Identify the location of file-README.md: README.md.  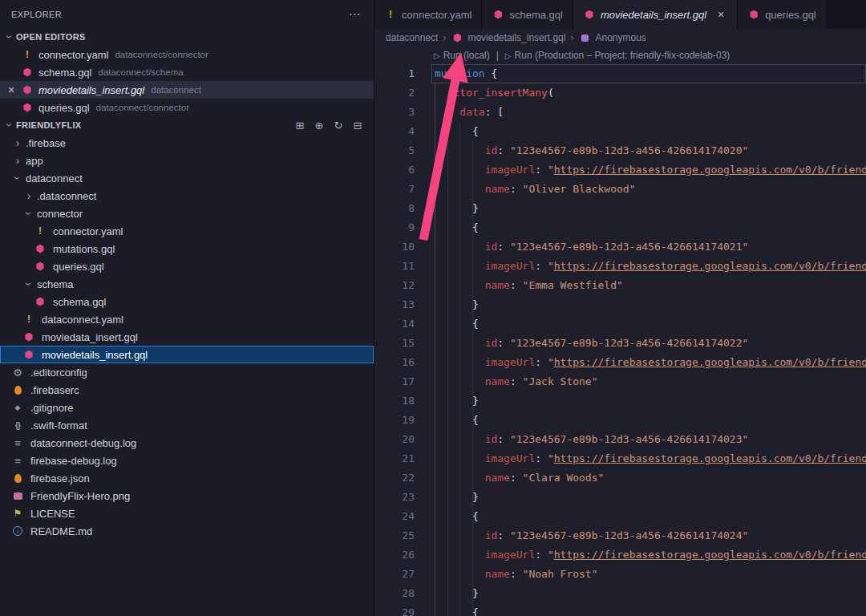
(187, 531).